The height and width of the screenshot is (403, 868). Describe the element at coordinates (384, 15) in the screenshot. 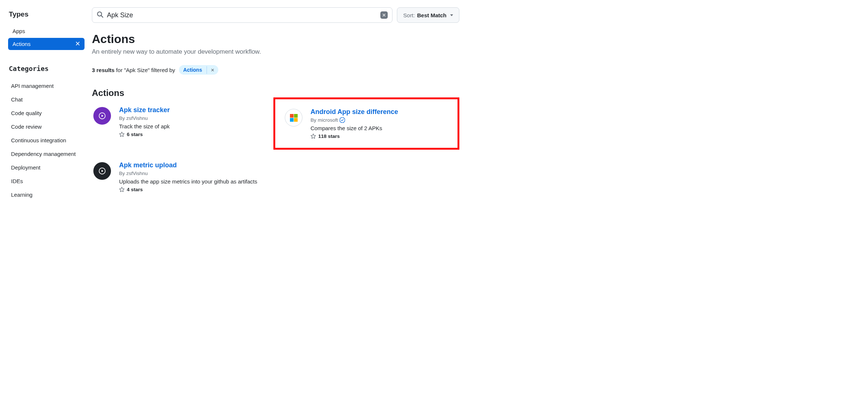

I see `clear-search-button` at that location.